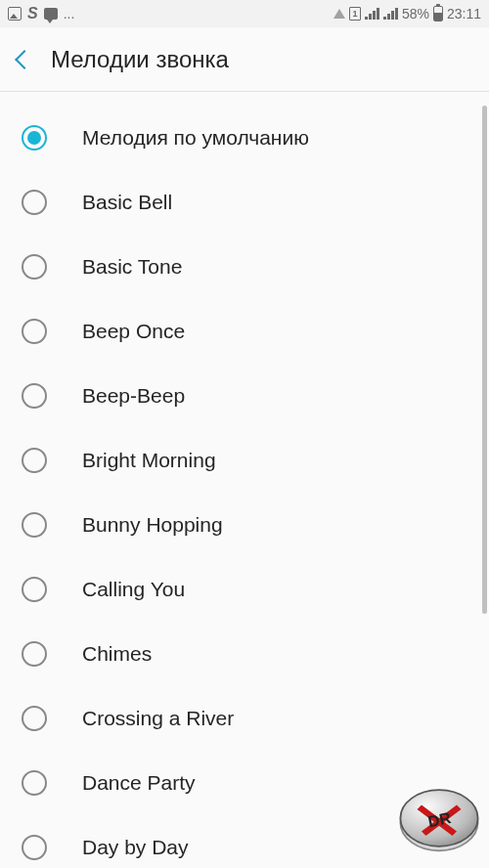 The width and height of the screenshot is (489, 868). Describe the element at coordinates (485, 360) in the screenshot. I see `scrollbar` at that location.